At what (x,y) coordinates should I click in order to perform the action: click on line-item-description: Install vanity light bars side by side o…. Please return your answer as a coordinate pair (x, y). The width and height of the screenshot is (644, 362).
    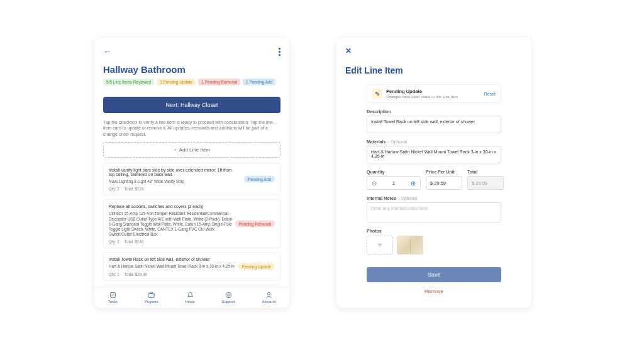
    Looking at the image, I should click on (172, 172).